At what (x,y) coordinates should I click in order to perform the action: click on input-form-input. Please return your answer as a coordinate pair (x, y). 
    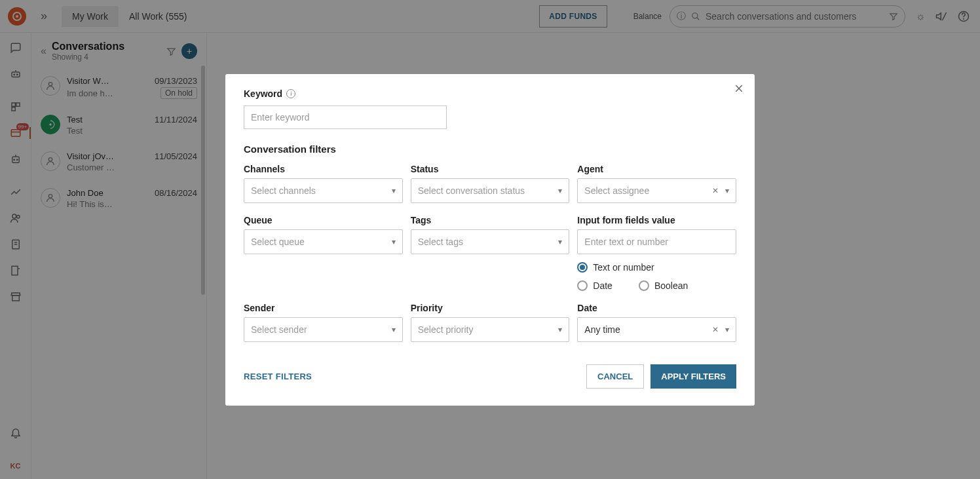
    Looking at the image, I should click on (656, 242).